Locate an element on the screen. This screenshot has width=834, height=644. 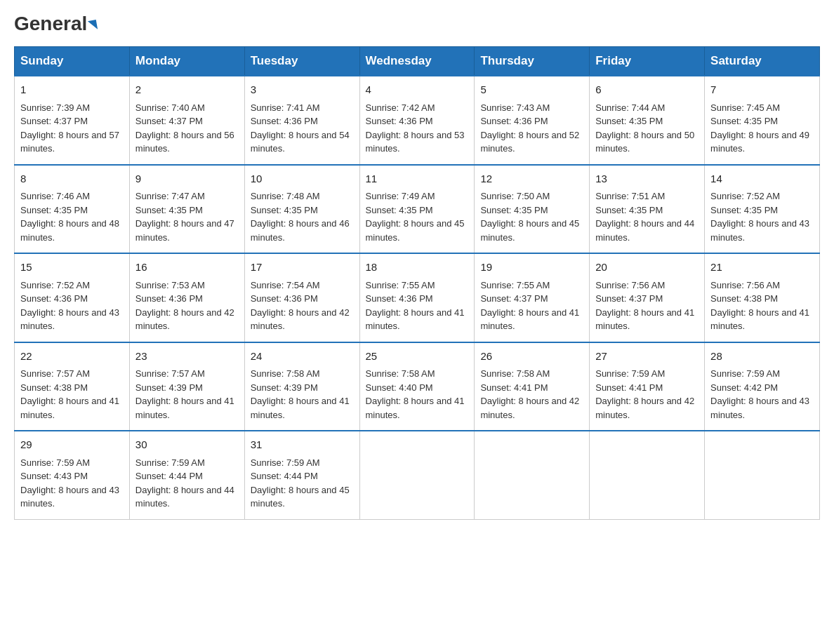
calendar-cell: 22 Sunrise: 7:57 AM Sunset: 4:38 PM Dayl… is located at coordinates (72, 387).